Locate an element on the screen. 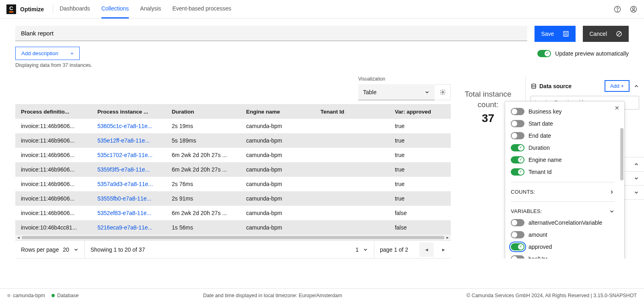  pager-prev: ◄ is located at coordinates (427, 250).